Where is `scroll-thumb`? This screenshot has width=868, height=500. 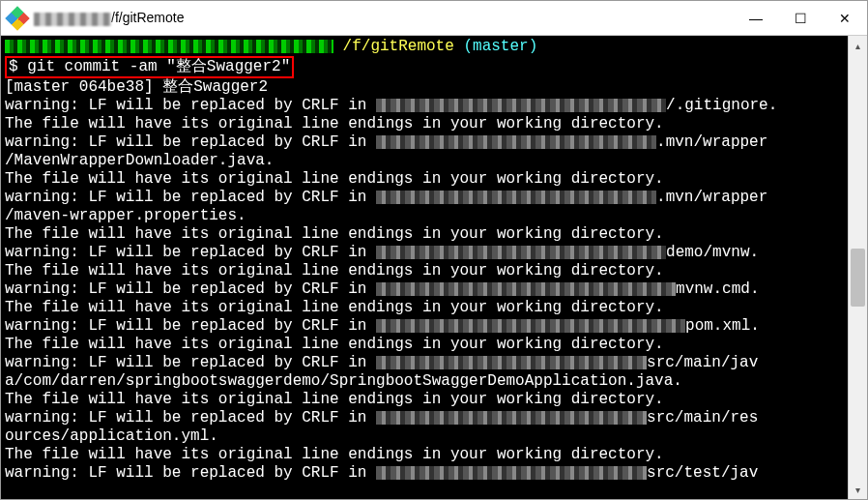 scroll-thumb is located at coordinates (858, 278).